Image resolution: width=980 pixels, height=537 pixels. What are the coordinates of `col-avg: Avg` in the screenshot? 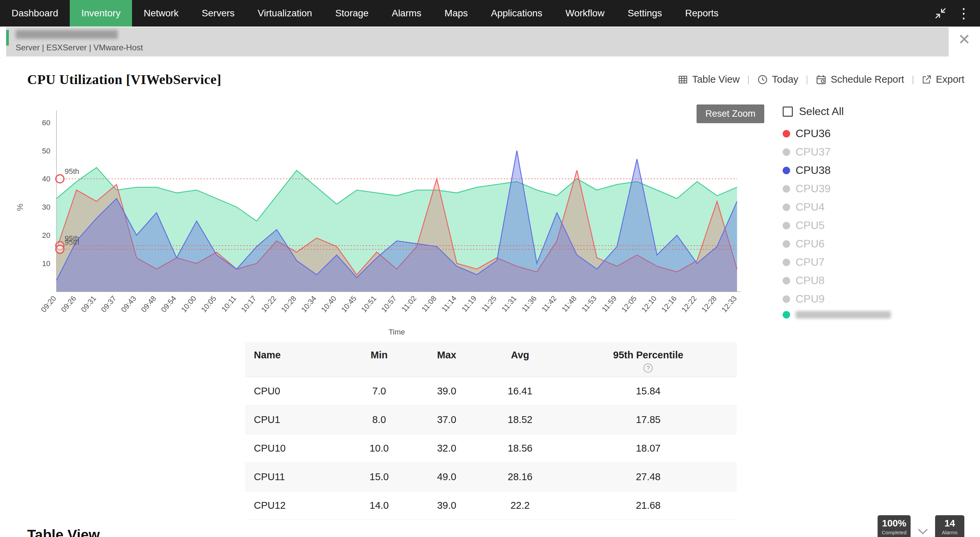 It's located at (520, 360).